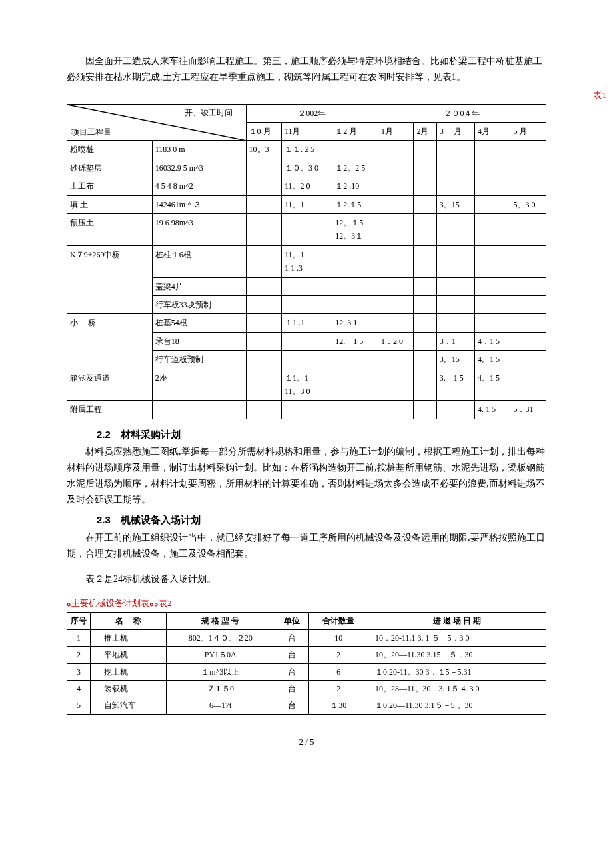  What do you see at coordinates (306, 69) in the screenshot?
I see `intro-paragraph: 因全面开工造成人来车往而影响工程施工。第三，施工顺序必须与特定环境相结合。比如桥…` at bounding box center [306, 69].